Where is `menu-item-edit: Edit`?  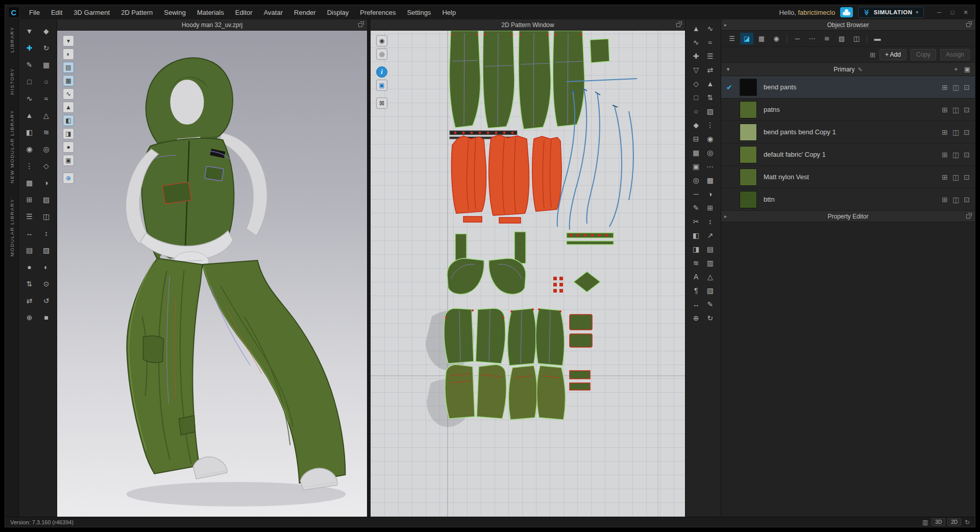 menu-item-edit: Edit is located at coordinates (57, 12).